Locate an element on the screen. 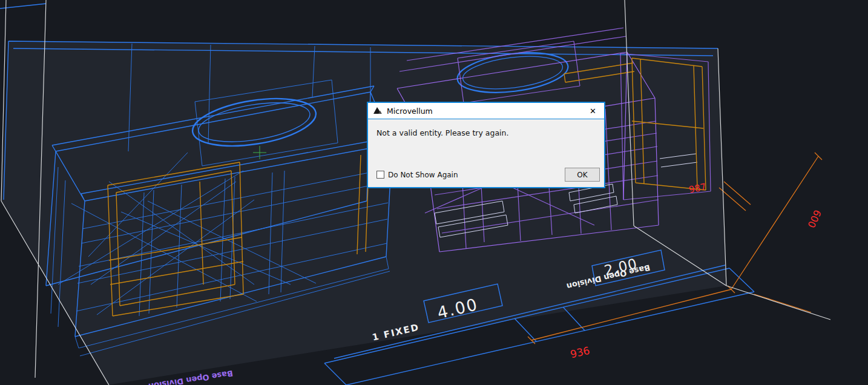  do-not-show-again-checkbox is located at coordinates (380, 174).